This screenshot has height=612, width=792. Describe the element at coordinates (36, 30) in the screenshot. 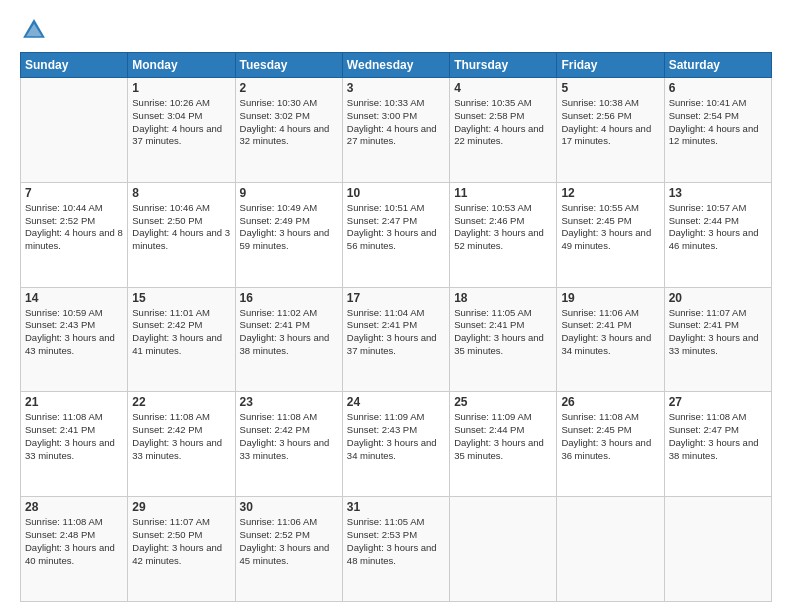

I see `logo` at that location.